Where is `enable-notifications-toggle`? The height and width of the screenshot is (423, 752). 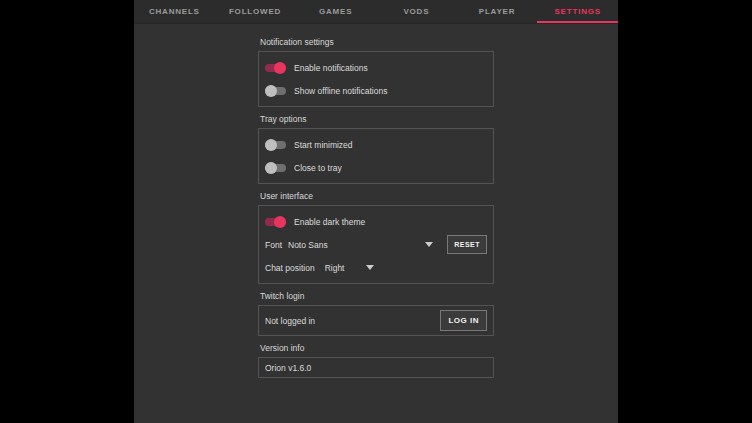
enable-notifications-toggle is located at coordinates (276, 68).